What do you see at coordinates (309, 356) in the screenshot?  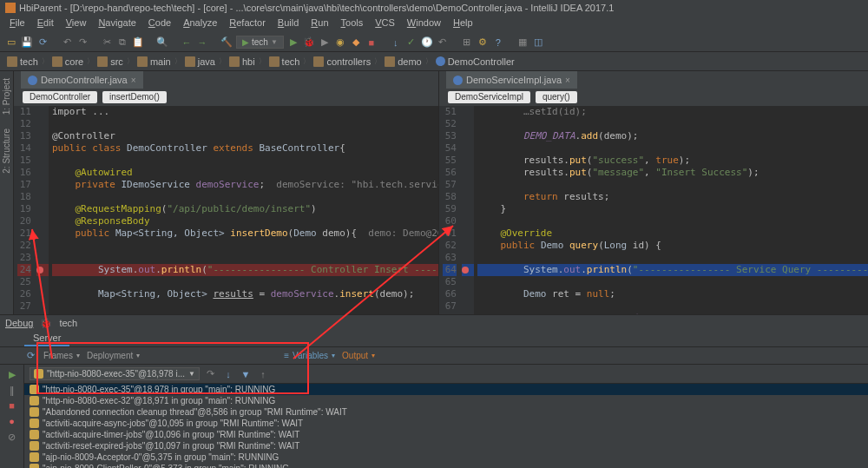 I see `variables-section: ≡ Variables▾` at bounding box center [309, 356].